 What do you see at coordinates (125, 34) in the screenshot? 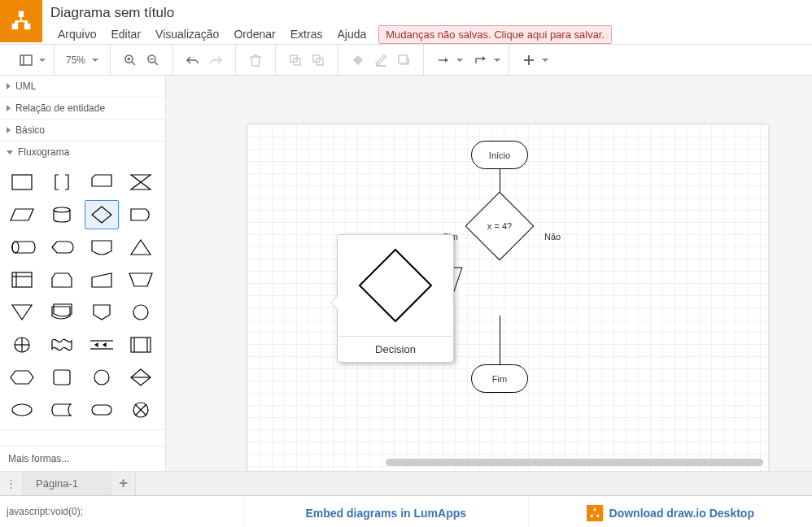
I see `menu-edit: Editar` at bounding box center [125, 34].